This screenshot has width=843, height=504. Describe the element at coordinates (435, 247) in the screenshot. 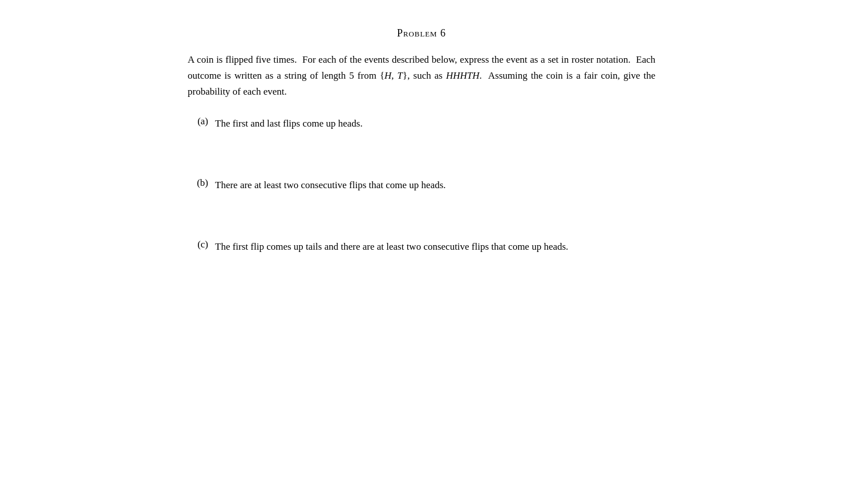

I see `part-text-c: The first flip comes up tails and there …` at that location.